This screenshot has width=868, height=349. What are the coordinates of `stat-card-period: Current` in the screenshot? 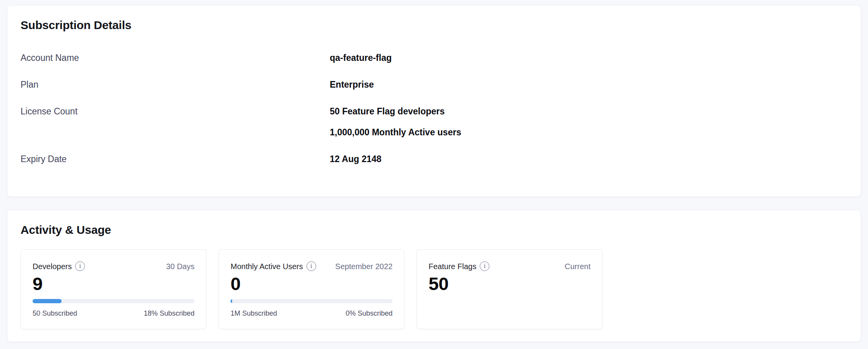 It's located at (577, 266).